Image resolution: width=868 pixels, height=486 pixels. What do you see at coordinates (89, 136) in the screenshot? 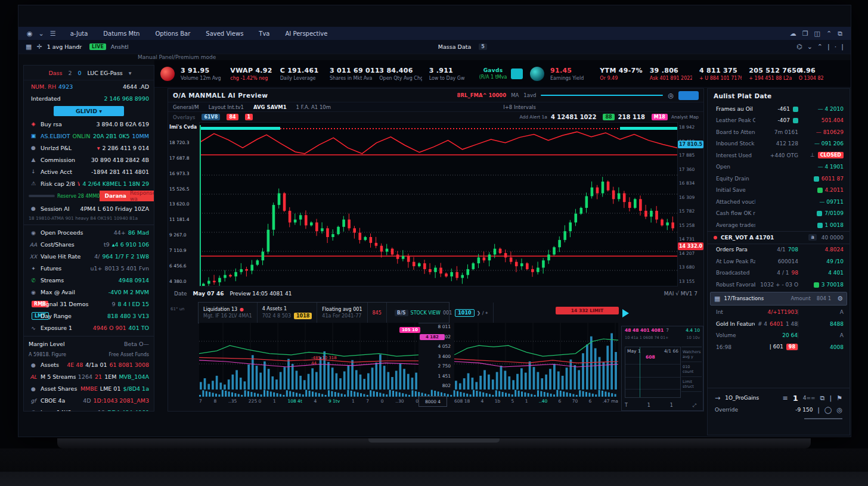
I see `position-row: ▣AS.ELBIOTONLINE20A 2B1 0K510MM` at bounding box center [89, 136].